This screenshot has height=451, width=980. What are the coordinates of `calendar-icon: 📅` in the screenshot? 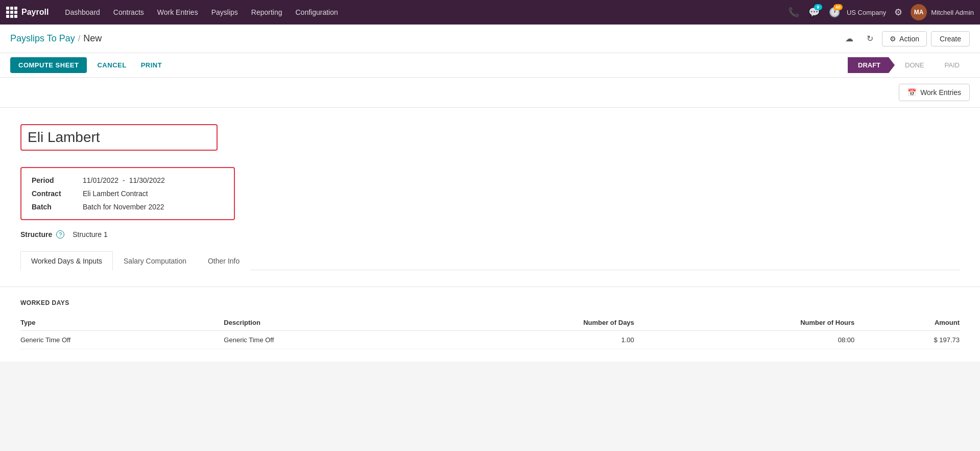 It's located at (912, 92).